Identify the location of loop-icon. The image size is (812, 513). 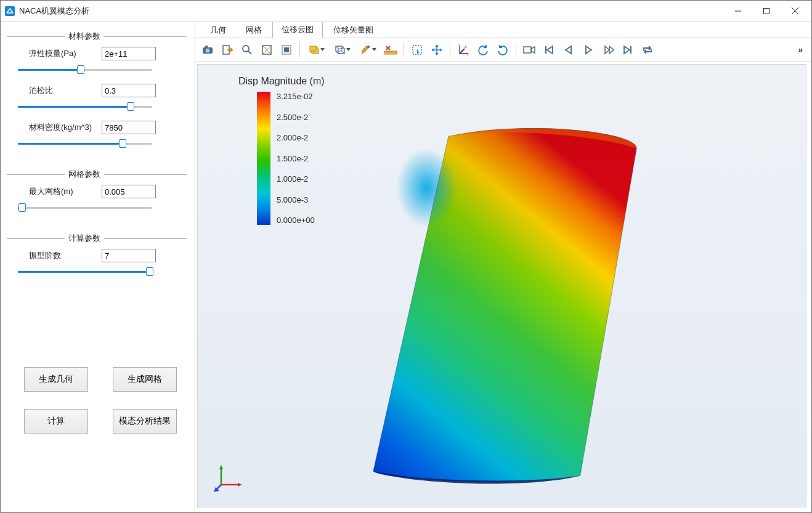
(648, 50).